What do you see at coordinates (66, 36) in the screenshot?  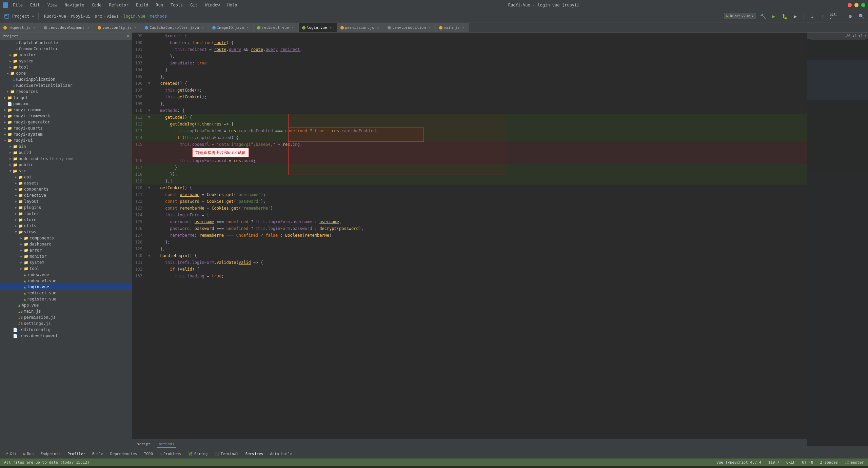 I see `sidebar-header: Project ⚙` at bounding box center [66, 36].